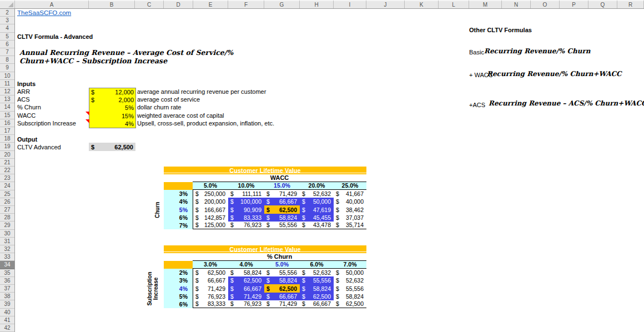  I want to click on row-header-5: 5, so click(7, 37).